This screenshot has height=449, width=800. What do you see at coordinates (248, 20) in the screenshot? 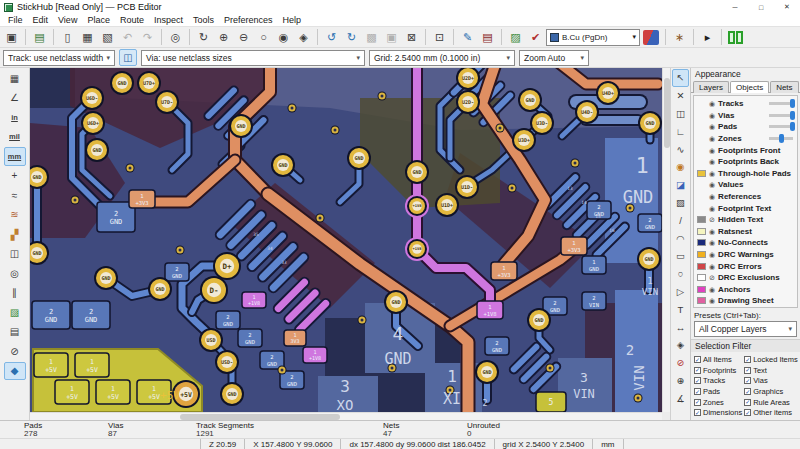
I see `menu-preferences: Preferences` at bounding box center [248, 20].